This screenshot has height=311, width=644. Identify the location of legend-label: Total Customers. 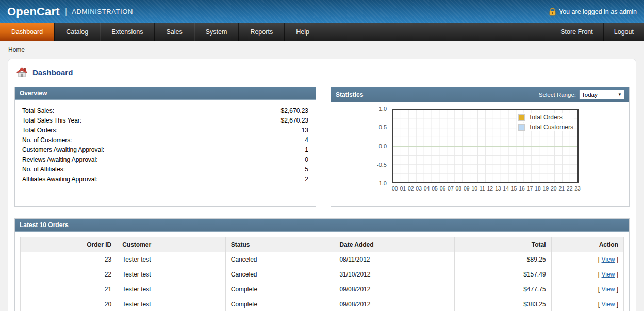
(551, 127).